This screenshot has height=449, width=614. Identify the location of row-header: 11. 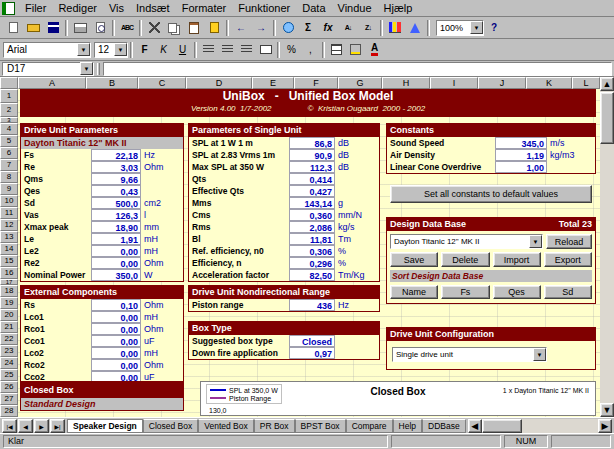
(9, 213).